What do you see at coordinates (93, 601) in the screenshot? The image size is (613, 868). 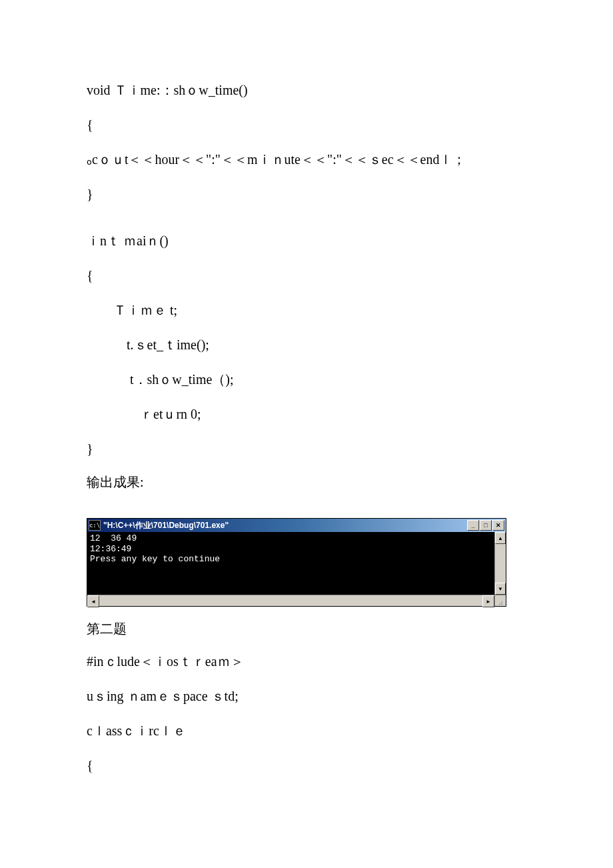 I see `scroll-left-icon: ◄` at bounding box center [93, 601].